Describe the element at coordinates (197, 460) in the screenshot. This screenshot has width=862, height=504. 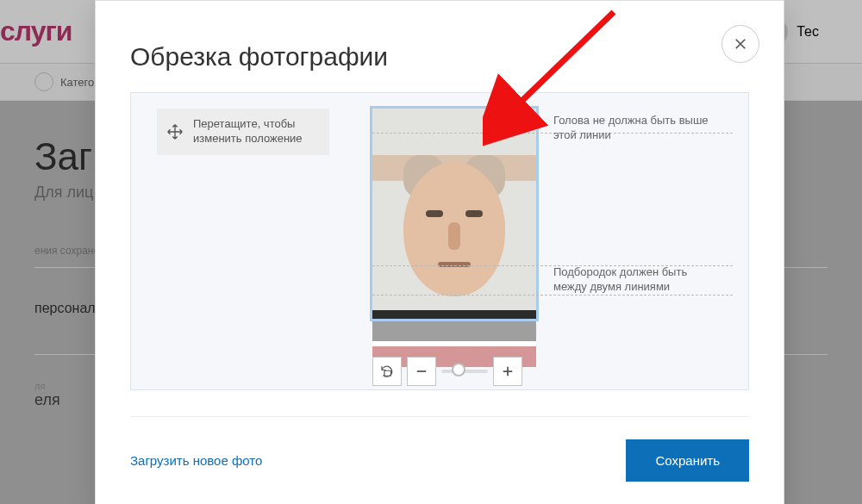
I see `upload-new-photo-link: Загрузить новое фото` at that location.